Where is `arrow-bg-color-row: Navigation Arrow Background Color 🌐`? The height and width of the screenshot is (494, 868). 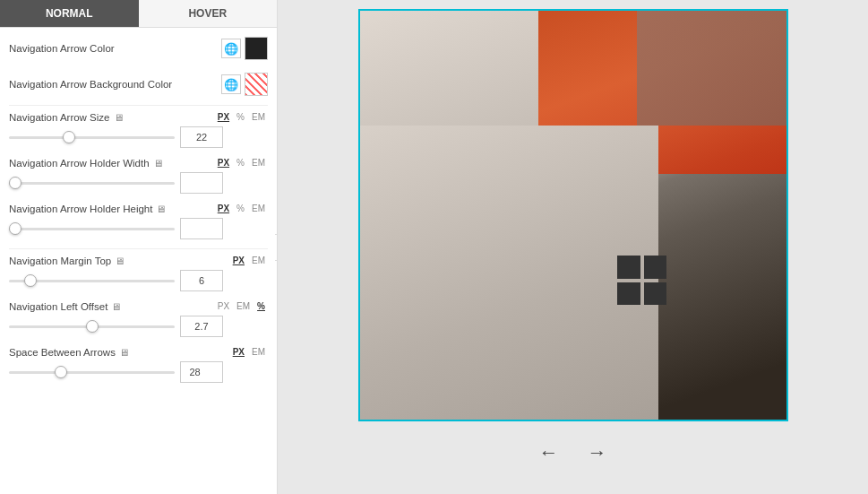
arrow-bg-color-row: Navigation Arrow Background Color 🌐 is located at coordinates (138, 84).